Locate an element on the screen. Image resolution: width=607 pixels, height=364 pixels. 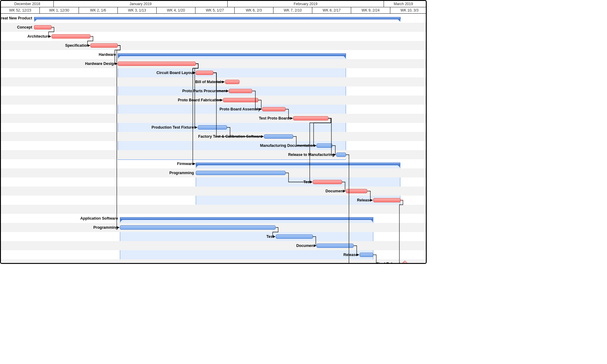
gantt-row: Production Test Fixtures is located at coordinates (213, 127).